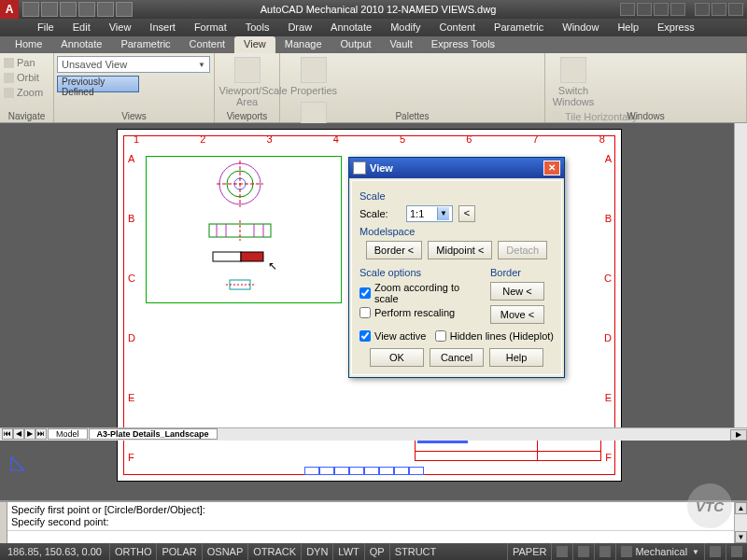  What do you see at coordinates (244, 230) in the screenshot?
I see `viewport-frame: ↖` at bounding box center [244, 230].